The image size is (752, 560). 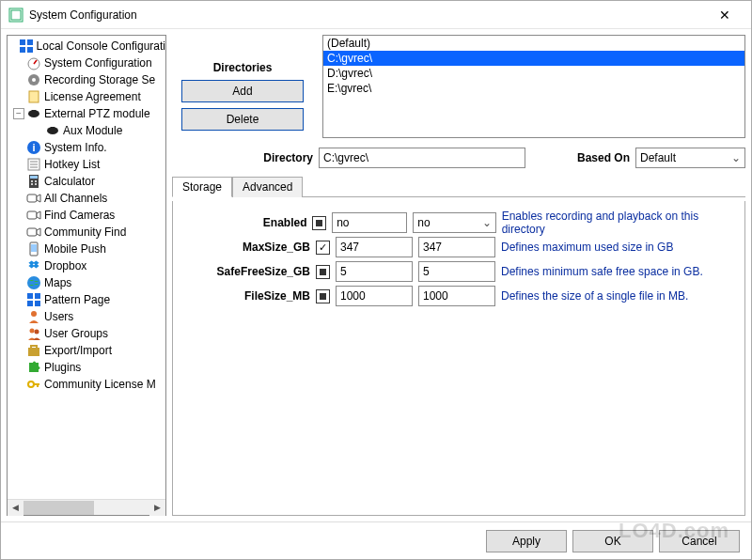 What do you see at coordinates (34, 350) in the screenshot?
I see `gearbox-icon` at bounding box center [34, 350].